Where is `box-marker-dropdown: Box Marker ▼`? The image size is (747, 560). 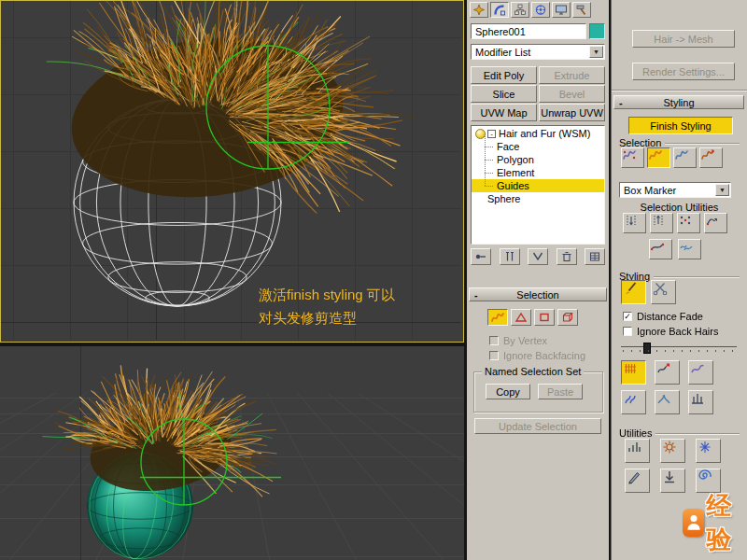 box-marker-dropdown: Box Marker ▼ is located at coordinates (675, 190).